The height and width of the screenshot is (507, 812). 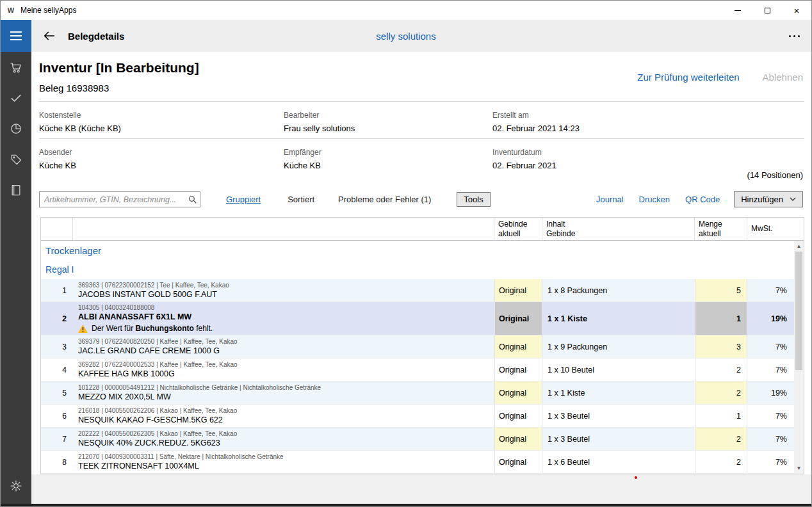 What do you see at coordinates (16, 67) in the screenshot?
I see `sidebar-item-orders` at bounding box center [16, 67].